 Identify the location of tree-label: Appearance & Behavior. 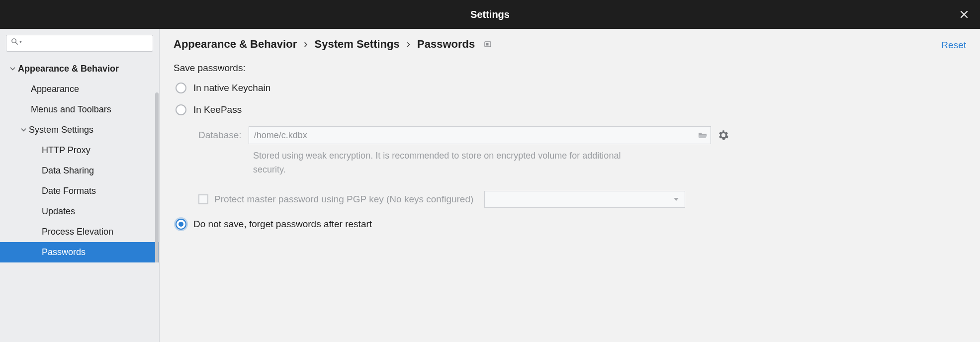
(69, 69).